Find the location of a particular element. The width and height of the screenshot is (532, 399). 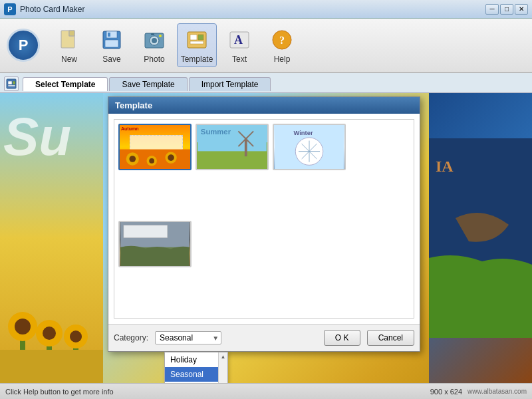

background-text: Su is located at coordinates (37, 137).